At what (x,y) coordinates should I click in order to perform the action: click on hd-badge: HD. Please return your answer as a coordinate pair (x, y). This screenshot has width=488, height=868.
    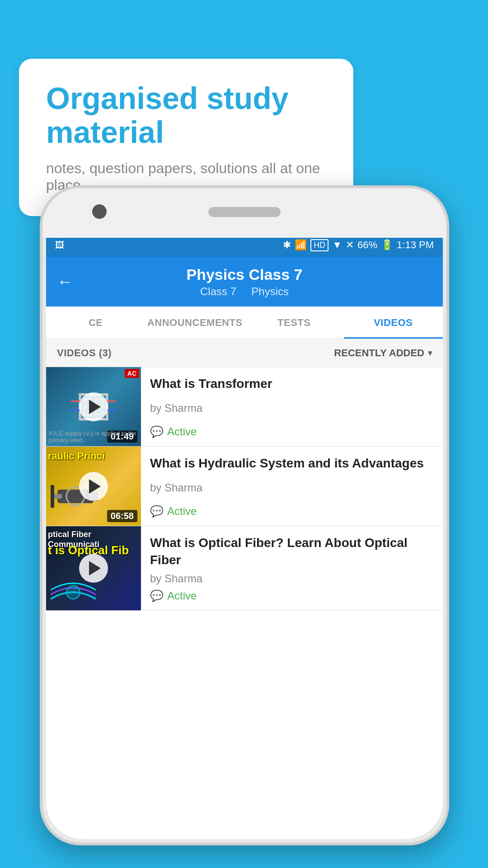
    Looking at the image, I should click on (319, 245).